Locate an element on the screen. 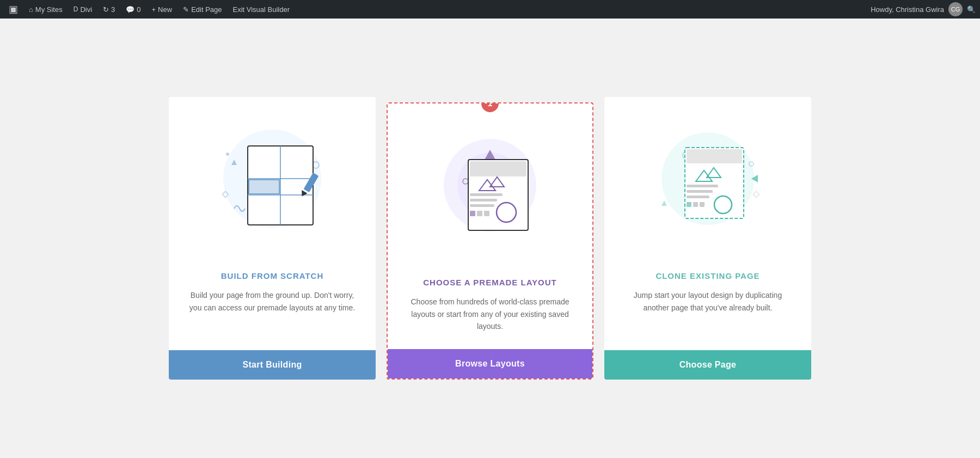 The width and height of the screenshot is (980, 458). my-sites-link: ⌂ My Sites is located at coordinates (46, 9).